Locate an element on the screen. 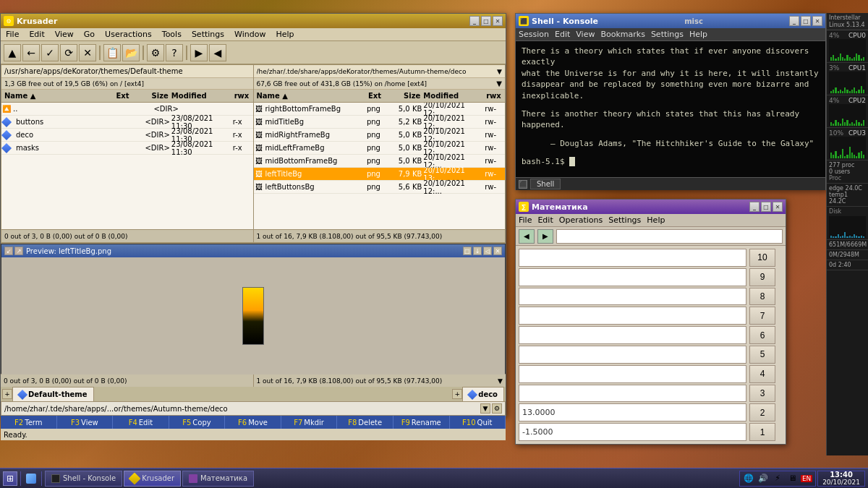 Image resolution: width=868 pixels, height=488 pixels. math-close-btn: ✕ is located at coordinates (778, 207).